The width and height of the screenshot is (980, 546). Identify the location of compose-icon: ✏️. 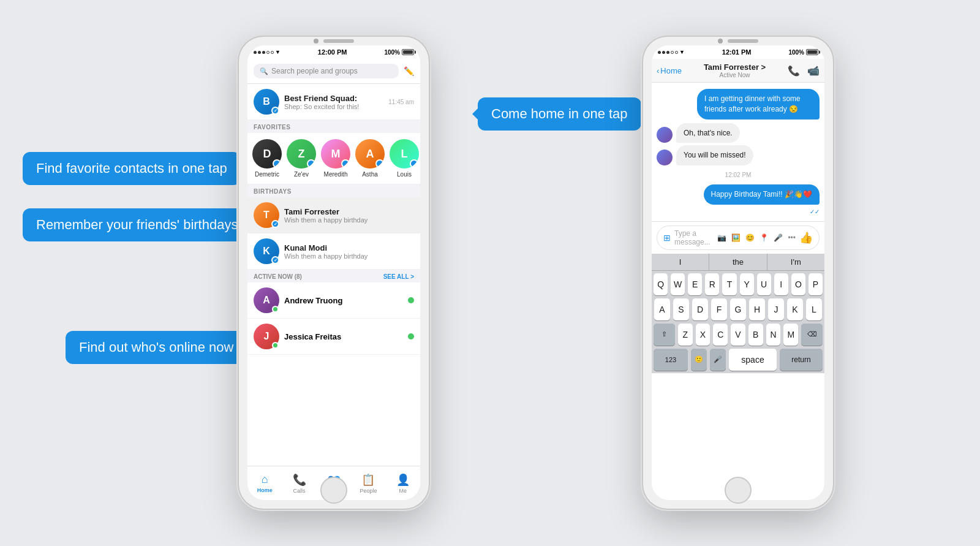
(409, 71).